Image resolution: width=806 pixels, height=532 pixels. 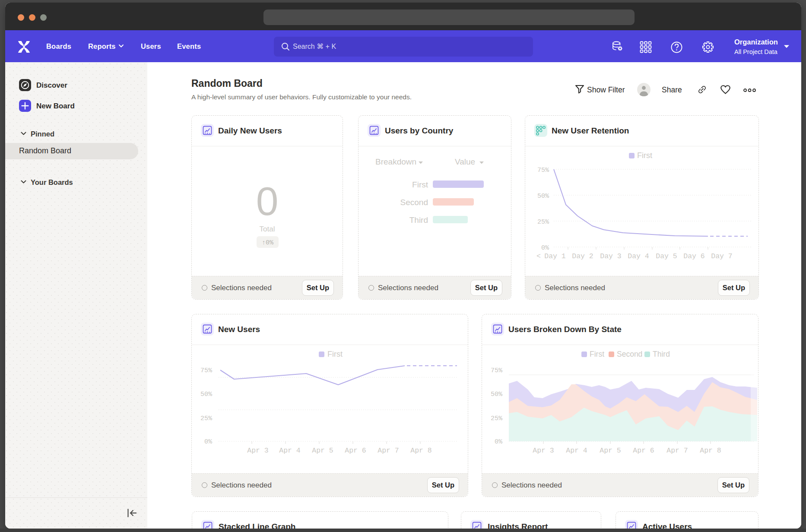 I want to click on svg-text: Day 2, so click(x=583, y=256).